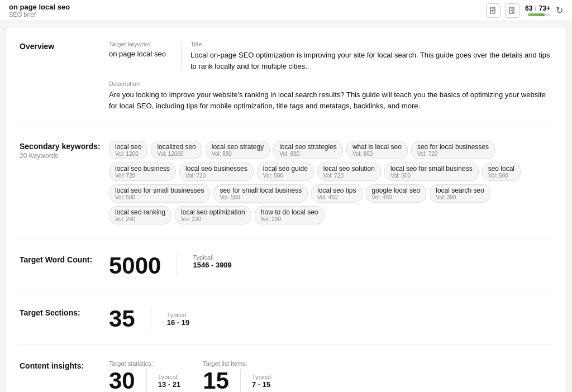  What do you see at coordinates (537, 8) in the screenshot?
I see `score-row: 63 / 73+` at bounding box center [537, 8].